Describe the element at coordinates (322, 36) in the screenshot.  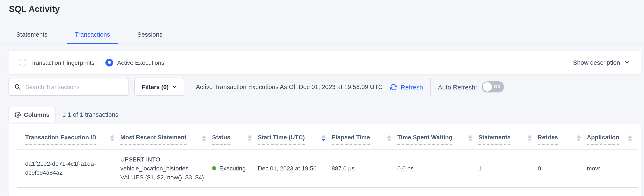
I see `tab-bar: Statements Transactions Sessions` at that location.